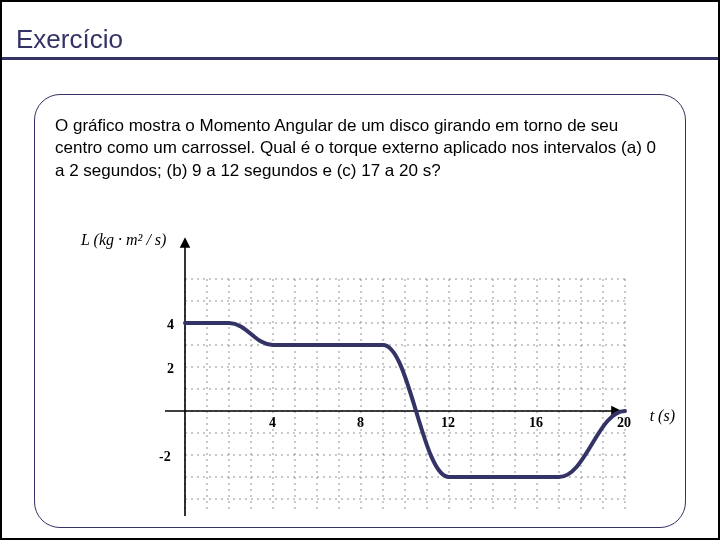  I want to click on y-tick-n2: -2, so click(165, 457).